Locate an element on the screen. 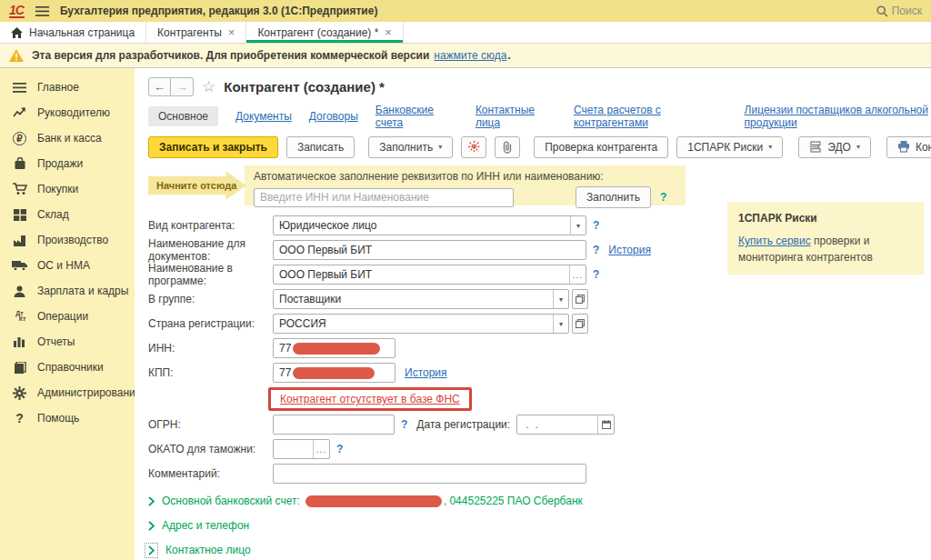 The height and width of the screenshot is (560, 931). kind-label: Вид контрагента: is located at coordinates (211, 225).